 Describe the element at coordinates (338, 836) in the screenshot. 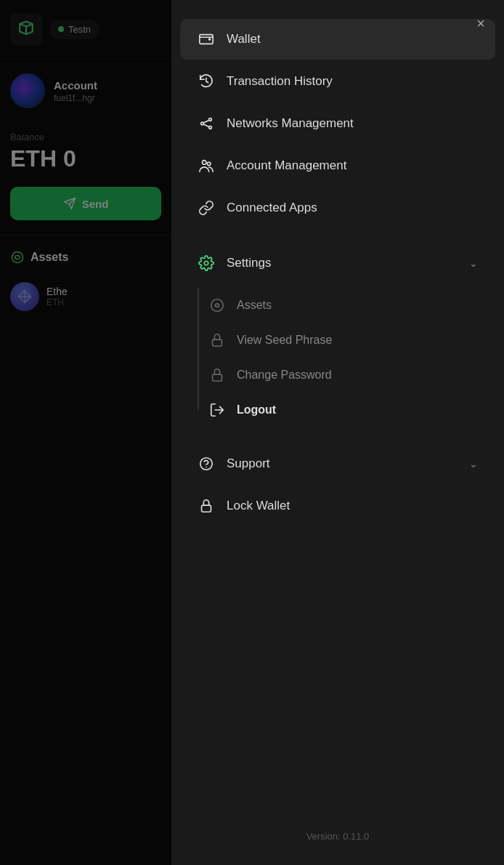

I see `version-text: Version: 0.11.0` at that location.